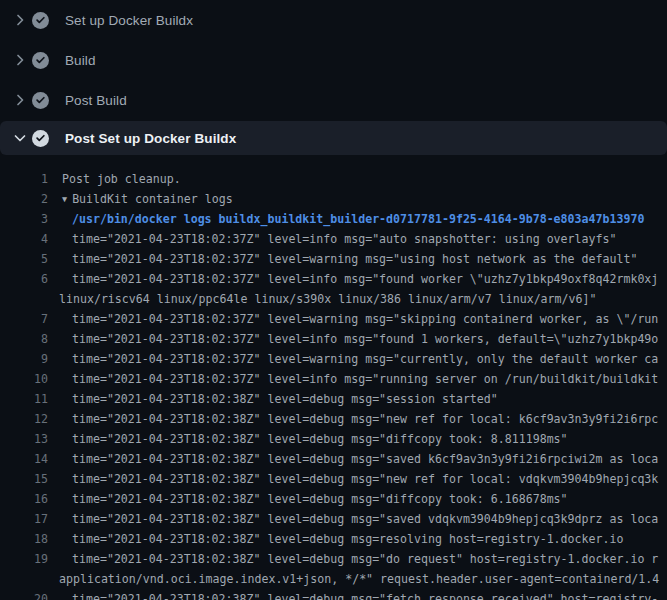 Image resolution: width=667 pixels, height=600 pixels. I want to click on log-line: 5time="2021-04-23T18:02:37Z" level=warni…, so click(334, 259).